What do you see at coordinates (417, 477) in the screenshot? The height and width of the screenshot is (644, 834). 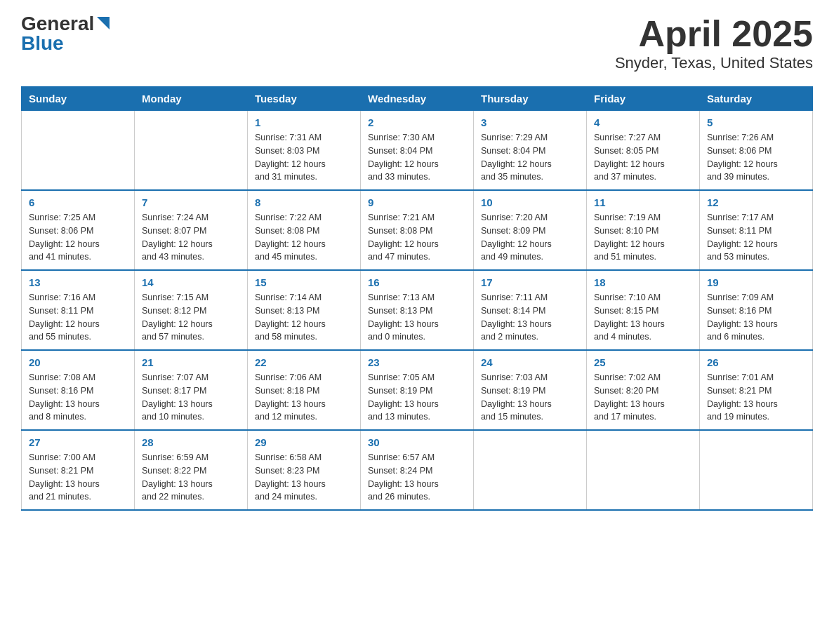 I see `day-info: Sunrise: 6:57 AM Sunset: 8:24 PM Dayligh…` at bounding box center [417, 477].